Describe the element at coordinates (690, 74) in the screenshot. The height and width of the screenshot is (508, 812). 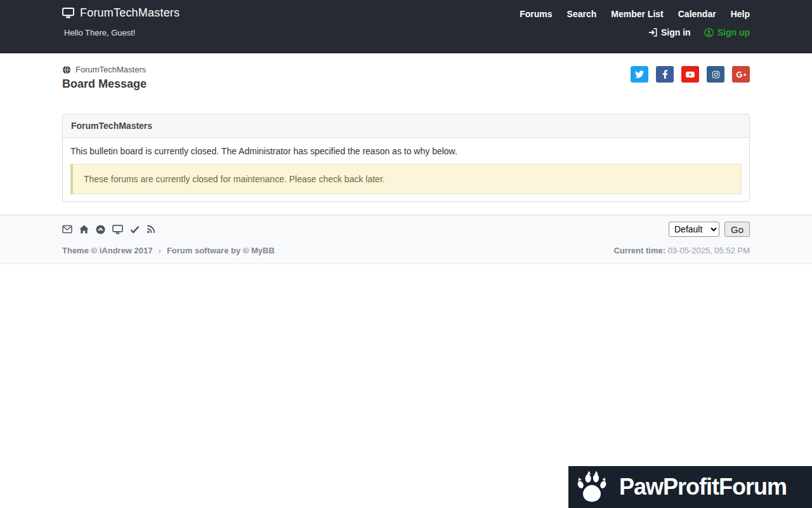
I see `social-buttons` at that location.